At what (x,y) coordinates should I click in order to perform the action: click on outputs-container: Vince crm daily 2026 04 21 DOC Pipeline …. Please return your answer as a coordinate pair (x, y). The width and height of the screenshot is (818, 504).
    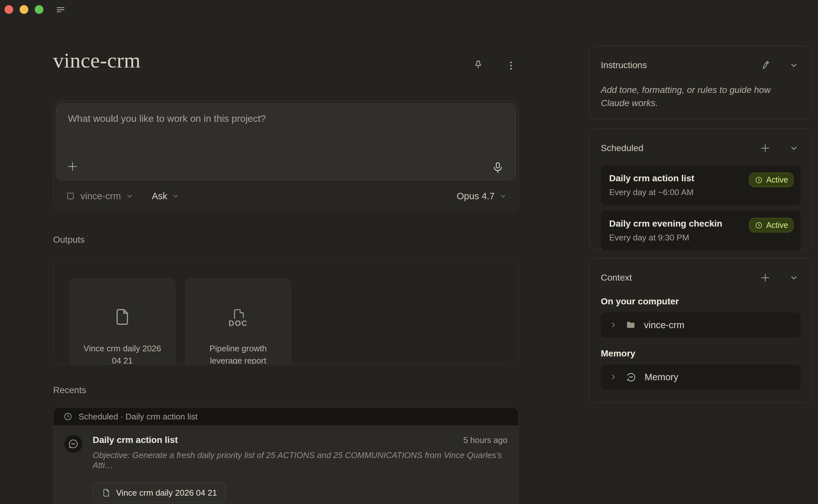
    Looking at the image, I should click on (286, 311).